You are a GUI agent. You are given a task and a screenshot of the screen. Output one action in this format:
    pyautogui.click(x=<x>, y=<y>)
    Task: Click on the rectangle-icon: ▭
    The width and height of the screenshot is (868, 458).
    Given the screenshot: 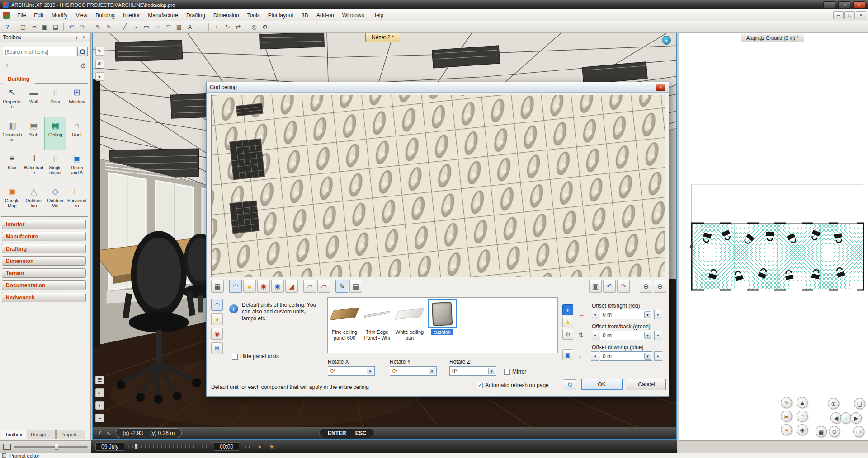 What is the action you would take?
    pyautogui.click(x=146, y=27)
    